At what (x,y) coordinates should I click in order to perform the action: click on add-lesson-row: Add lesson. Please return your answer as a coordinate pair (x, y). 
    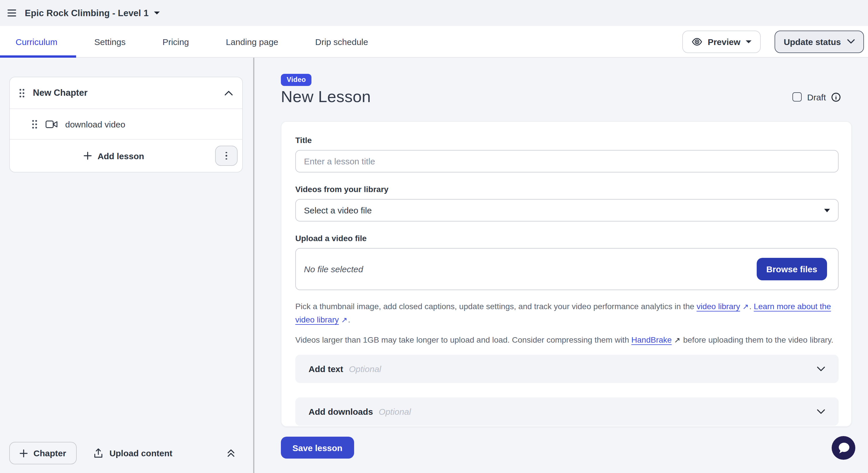
    Looking at the image, I should click on (126, 156).